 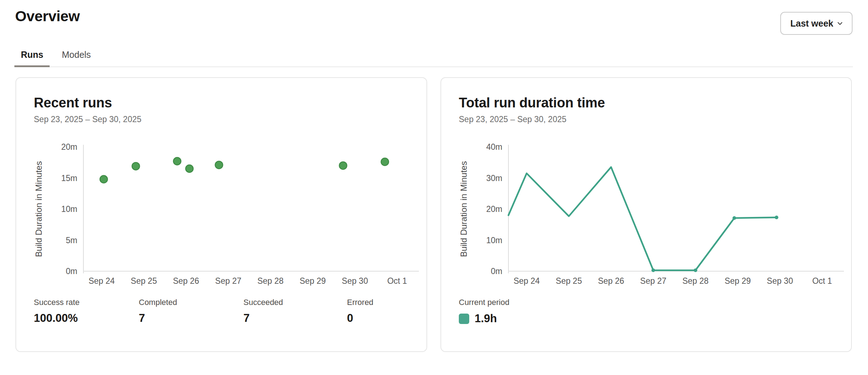 I want to click on stat-label: Succeeded, so click(x=263, y=302).